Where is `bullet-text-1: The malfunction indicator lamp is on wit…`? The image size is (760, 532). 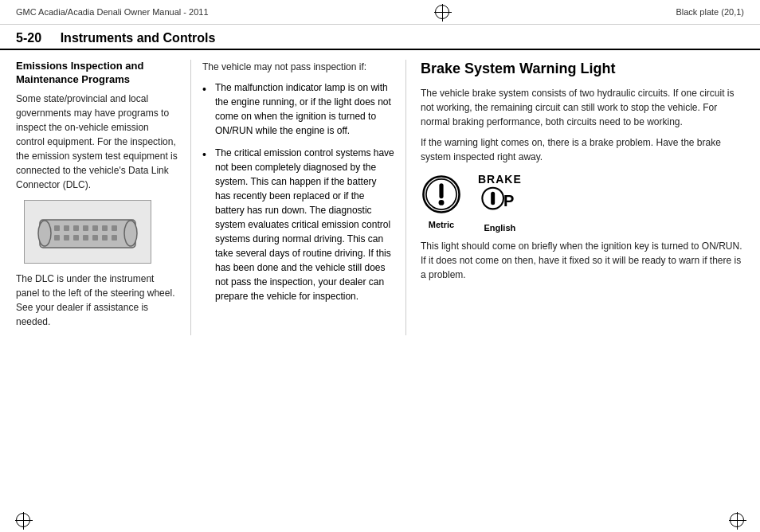
bullet-text-1: The malfunction indicator lamp is on wit… is located at coordinates (304, 109).